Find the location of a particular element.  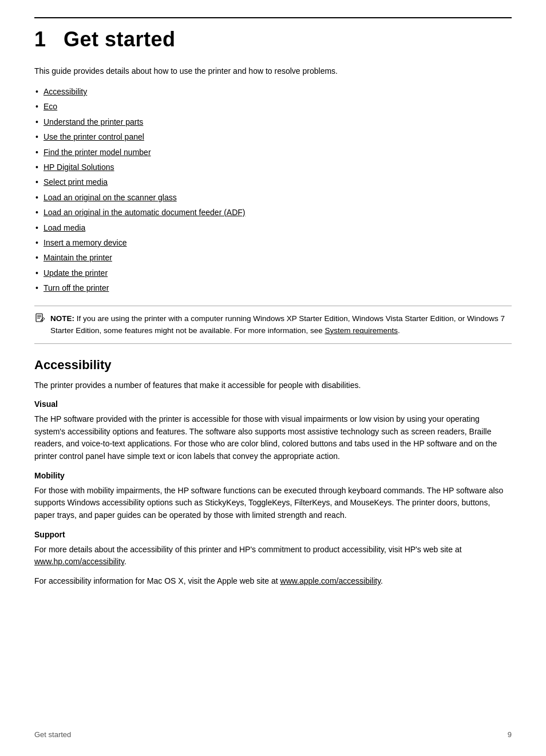

support-suffix-2: . is located at coordinates (382, 581).